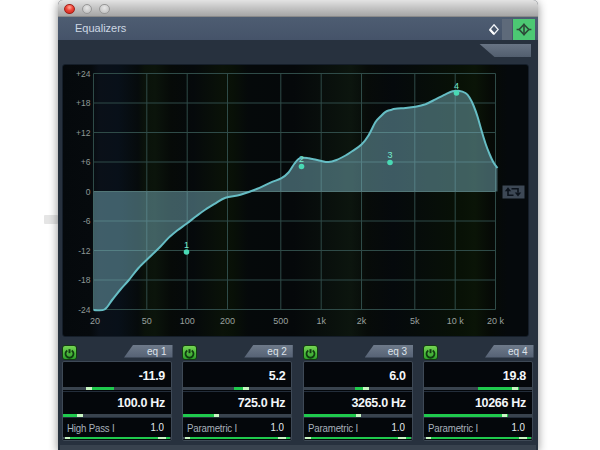 Image resolution: width=600 pixels, height=450 pixels. What do you see at coordinates (94, 320) in the screenshot?
I see `svg-text: 20` at bounding box center [94, 320].